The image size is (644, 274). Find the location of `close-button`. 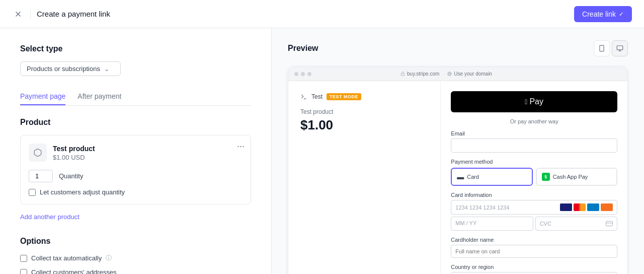

close-button is located at coordinates (18, 14).